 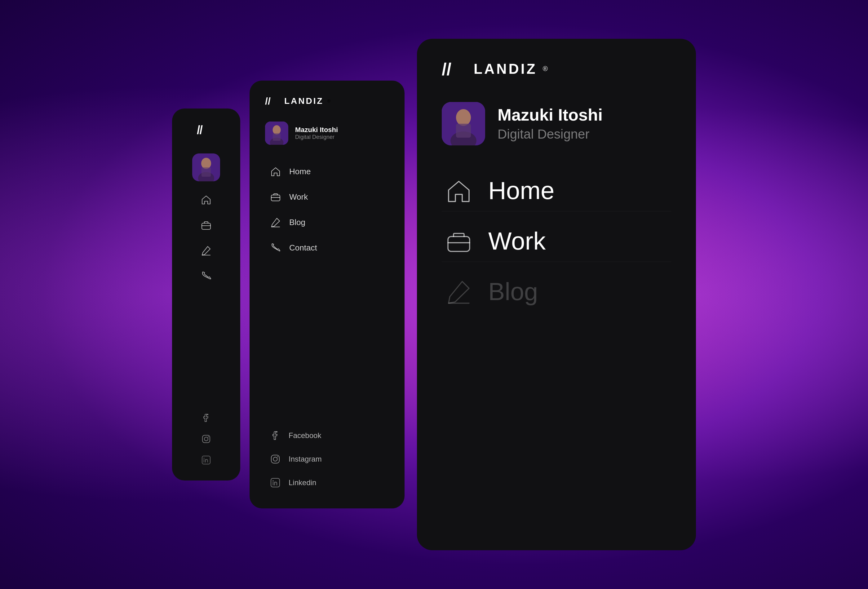 I want to click on instagram-icon-med, so click(x=275, y=459).